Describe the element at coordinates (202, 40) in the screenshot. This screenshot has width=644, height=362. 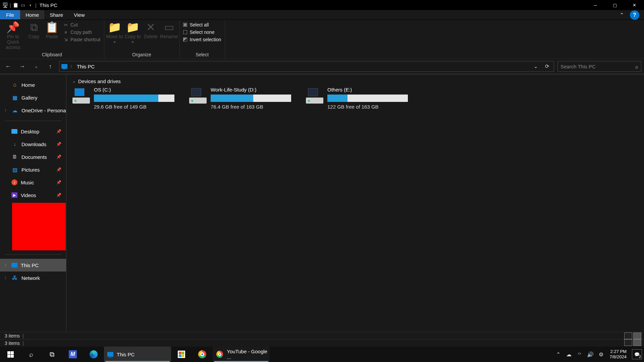
I see `invert-selection-button: Invert selection` at that location.